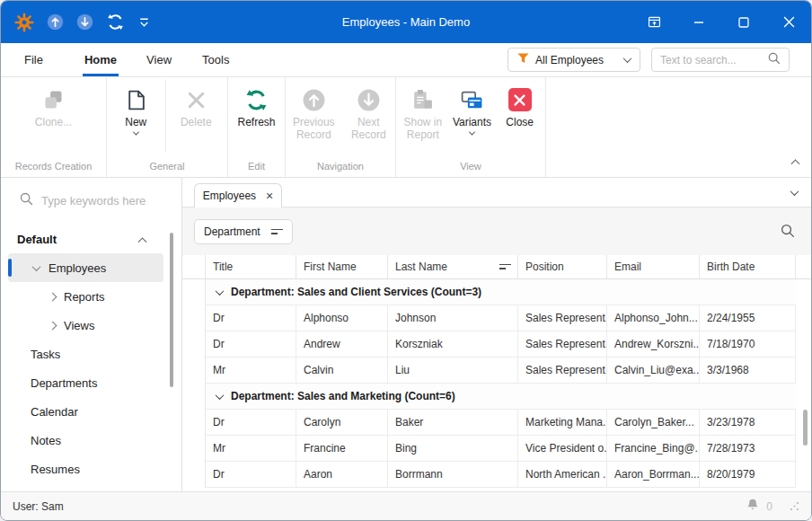 This screenshot has width=812, height=521. Describe the element at coordinates (654, 345) in the screenshot. I see `grid-cell-email: Andrew_Korszni...` at that location.